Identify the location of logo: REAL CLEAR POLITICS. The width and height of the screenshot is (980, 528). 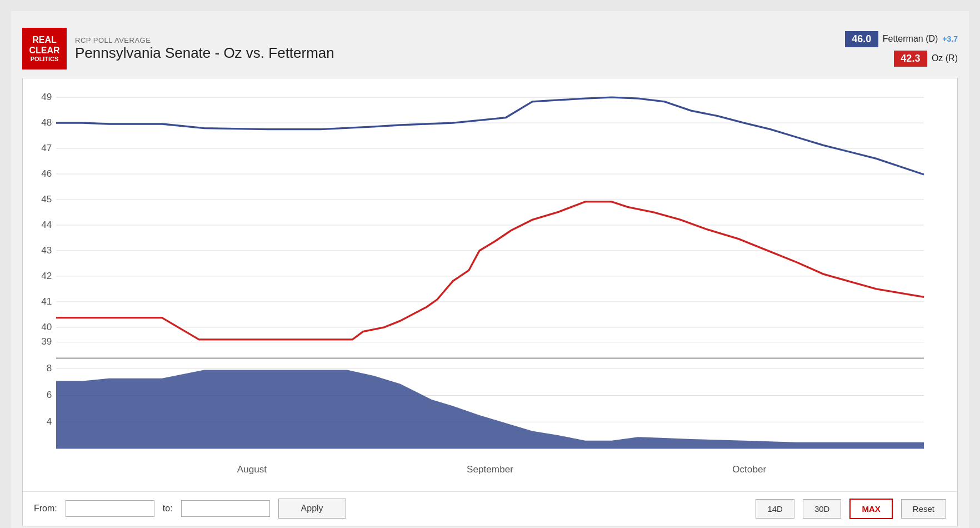
(44, 49).